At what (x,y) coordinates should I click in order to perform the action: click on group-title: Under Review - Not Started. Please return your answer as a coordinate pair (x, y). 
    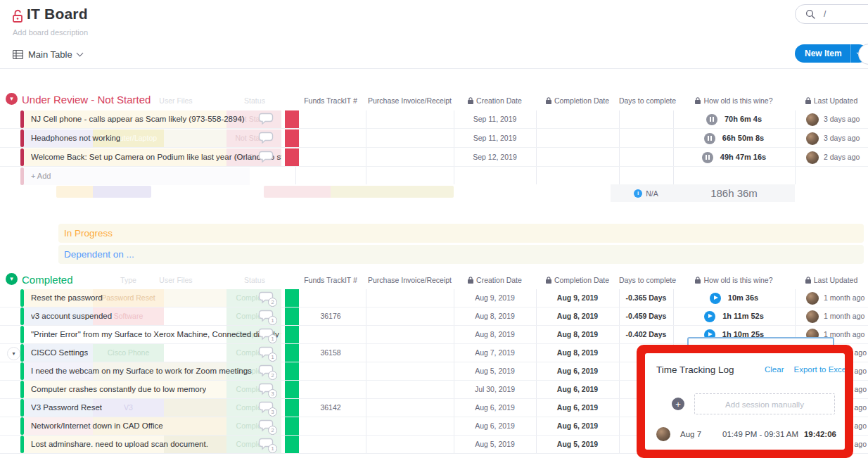
    Looking at the image, I should click on (86, 100).